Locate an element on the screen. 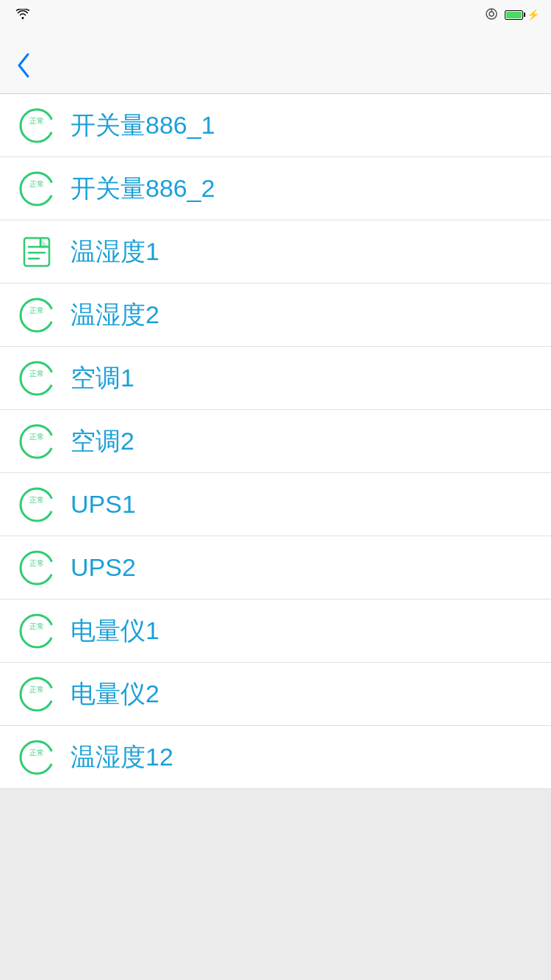 This screenshot has height=980, width=551. item-name: 温湿度1 is located at coordinates (115, 252).